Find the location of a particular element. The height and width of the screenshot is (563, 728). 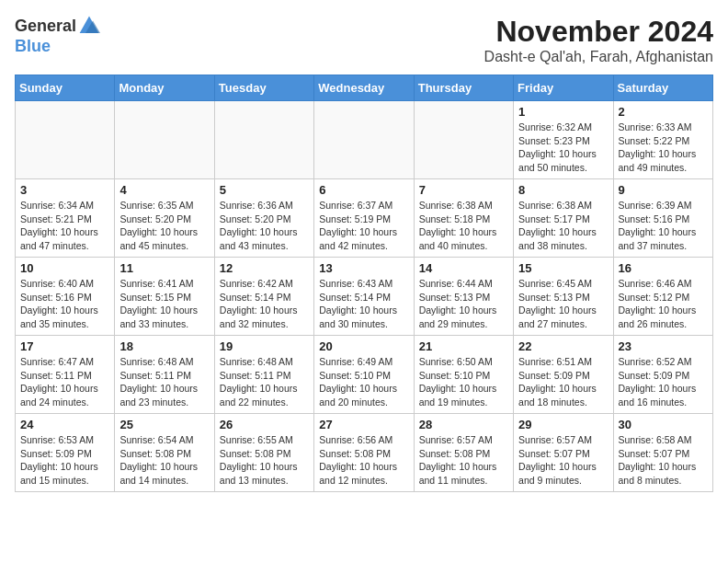

logo-icon is located at coordinates (89, 26).